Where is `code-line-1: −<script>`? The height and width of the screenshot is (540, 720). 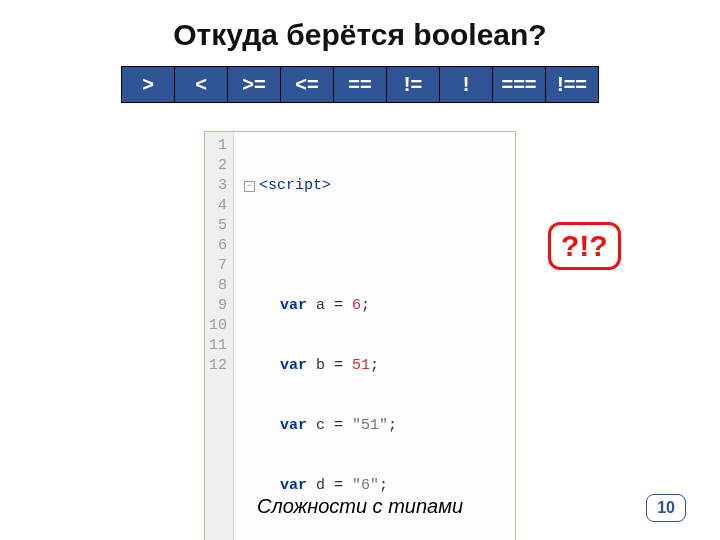
code-line-1: −<script> is located at coordinates (348, 186).